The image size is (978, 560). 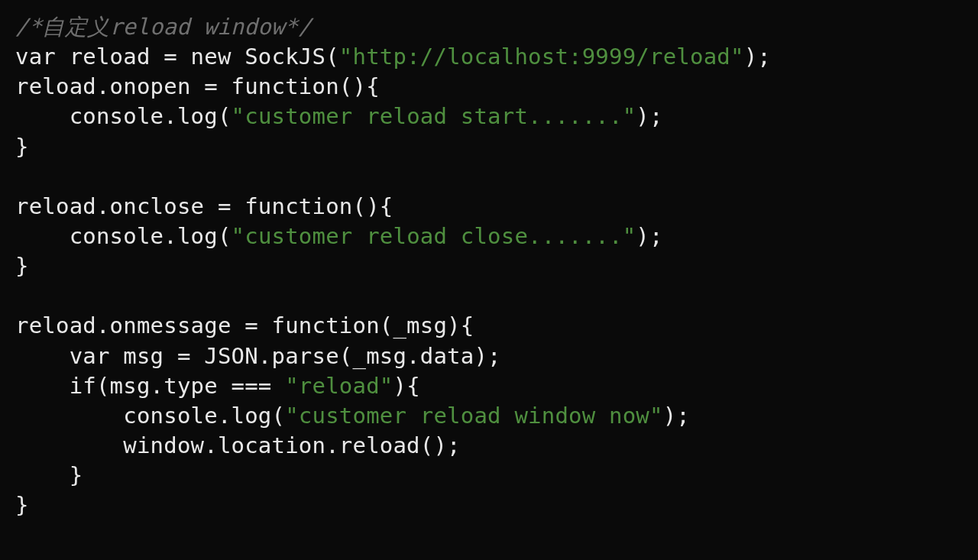 I want to click on code-string: "customer reload window now", so click(x=474, y=416).